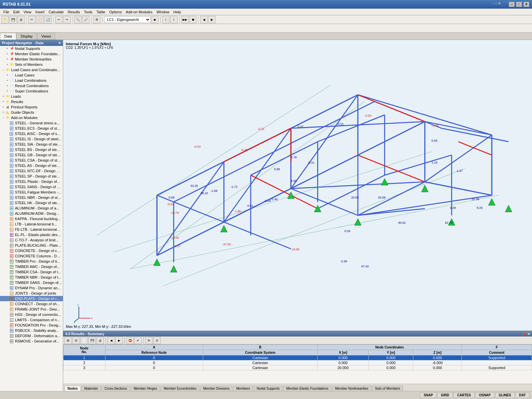  I want to click on status-tab-dxf: DXF, so click(522, 395).